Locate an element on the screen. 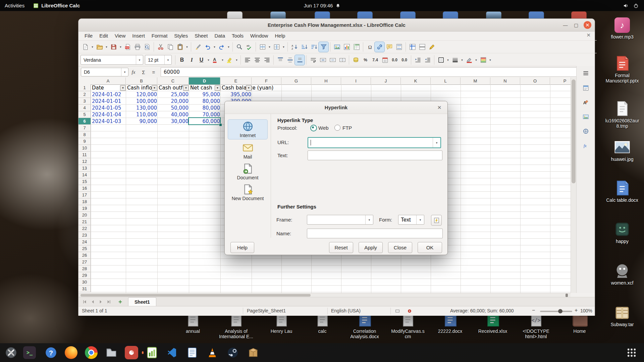 This screenshot has height=362, width=644. increase-indent-button is located at coordinates (418, 60).